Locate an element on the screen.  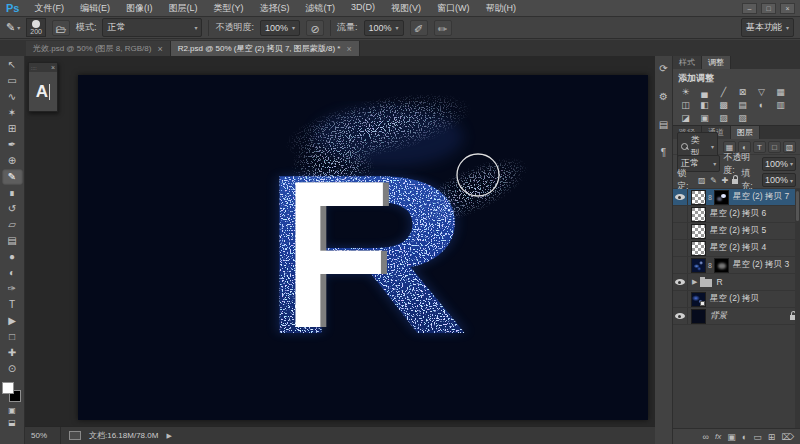
flow-select: 100% ▾ is located at coordinates (384, 28).